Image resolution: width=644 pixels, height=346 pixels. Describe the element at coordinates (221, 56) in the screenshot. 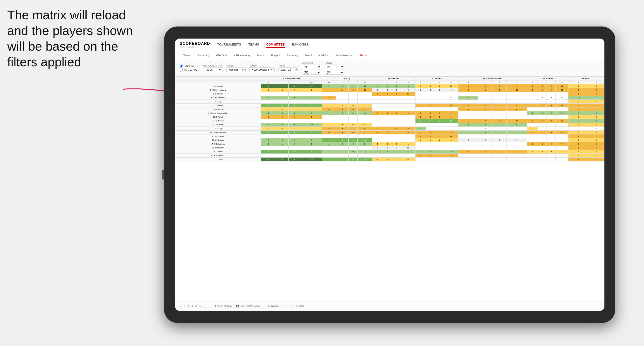

I see `subtab-h2h-grid-1: H2H Grid` at that location.